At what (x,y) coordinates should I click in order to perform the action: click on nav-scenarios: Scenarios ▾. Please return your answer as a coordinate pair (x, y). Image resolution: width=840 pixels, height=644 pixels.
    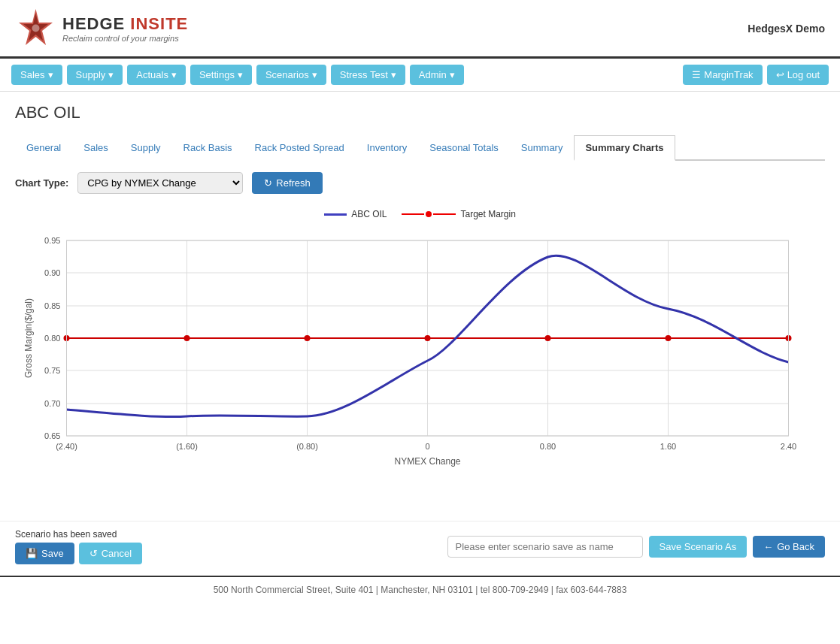
    Looking at the image, I should click on (292, 75).